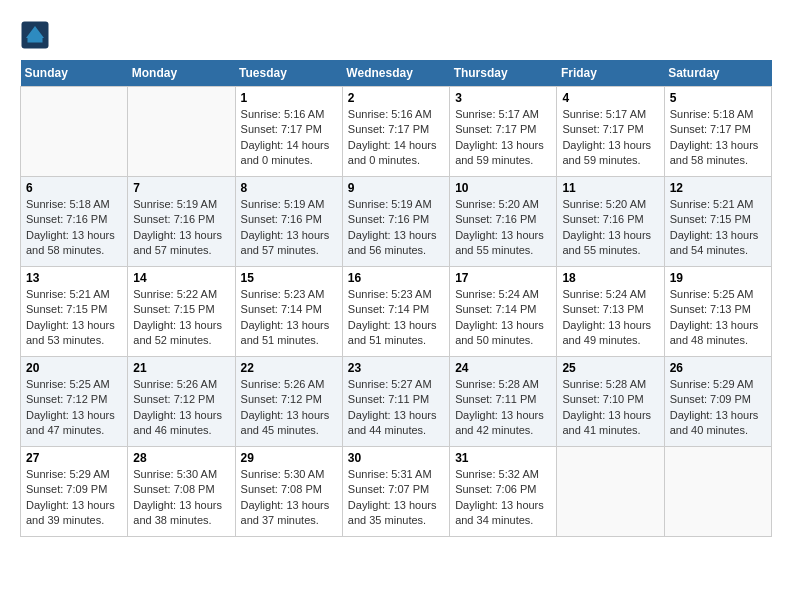  What do you see at coordinates (503, 408) in the screenshot?
I see `day-info: Sunrise: 5:28 AMSunset: 7:11 PMDaylight:…` at bounding box center [503, 408].